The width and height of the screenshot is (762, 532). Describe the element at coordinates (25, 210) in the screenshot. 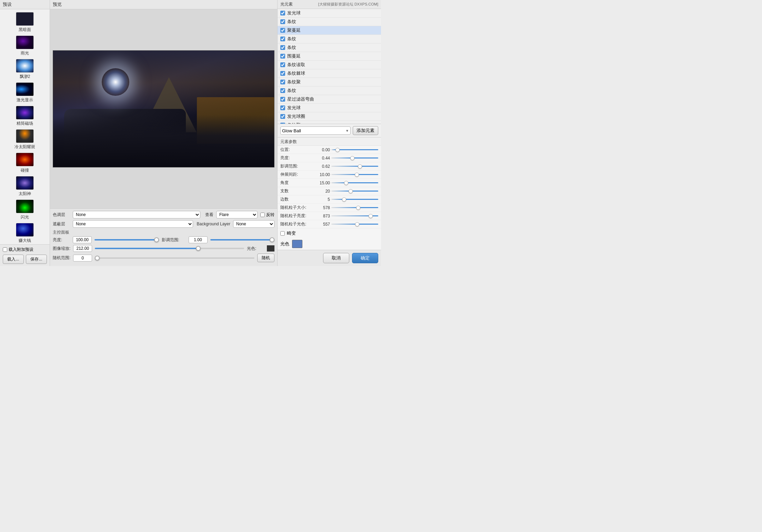

I see `preset-item-shanguang: 闪光` at that location.